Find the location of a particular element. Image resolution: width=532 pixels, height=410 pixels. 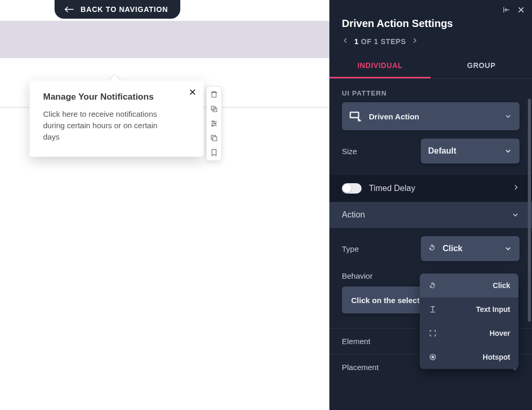

expand-icon is located at coordinates (433, 333).